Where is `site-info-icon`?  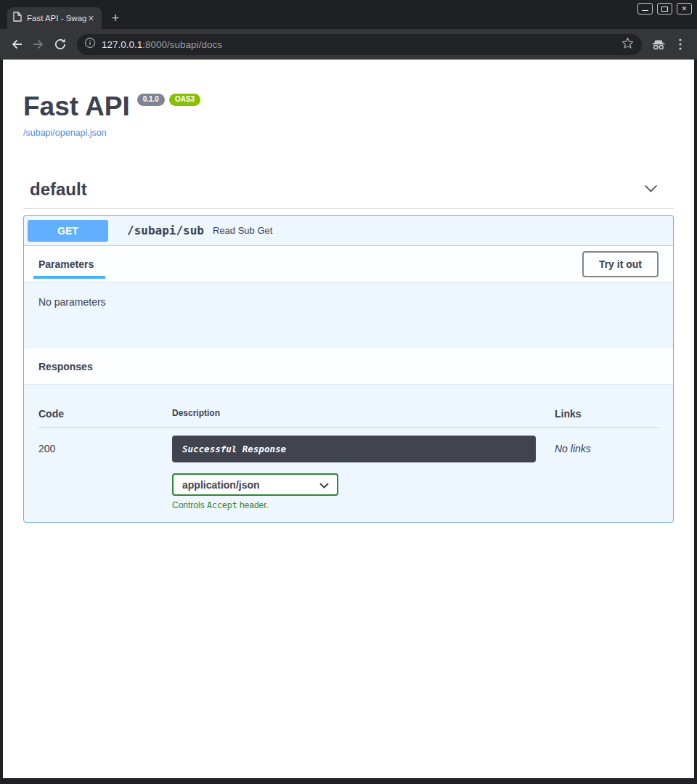 site-info-icon is located at coordinates (90, 44).